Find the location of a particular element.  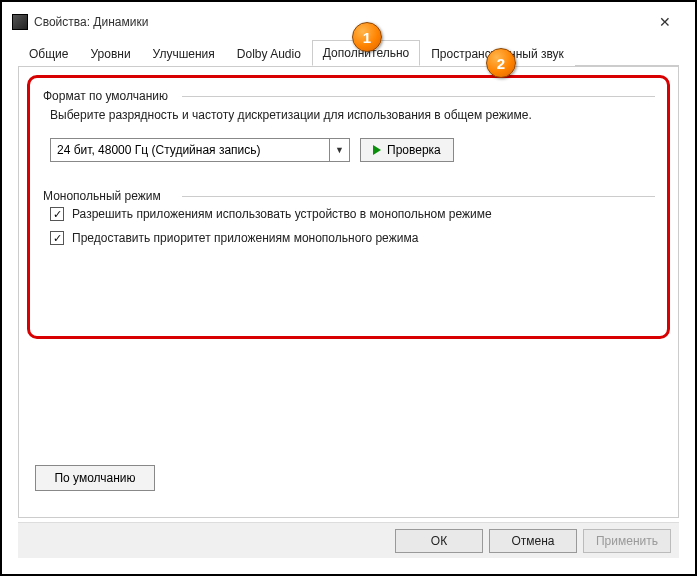

format-combobox: 24 бит, 48000 Гц (Студийная запись) ▼ is located at coordinates (200, 150).